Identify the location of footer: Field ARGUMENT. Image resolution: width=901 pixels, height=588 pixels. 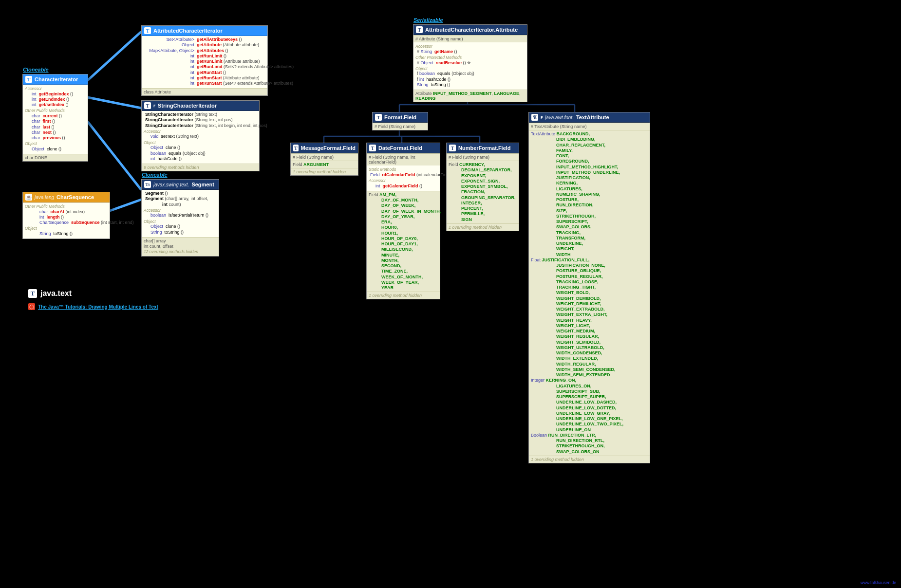
(324, 165).